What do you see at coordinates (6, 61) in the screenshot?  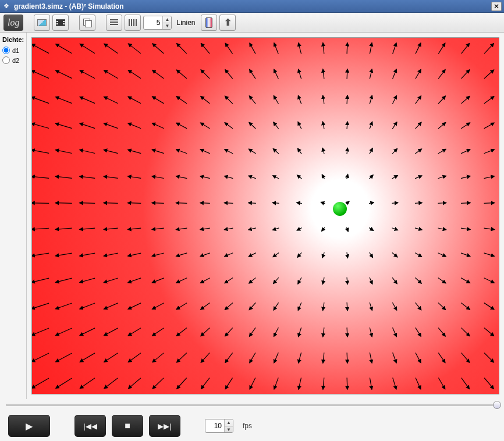 I see `radio-d2-input` at bounding box center [6, 61].